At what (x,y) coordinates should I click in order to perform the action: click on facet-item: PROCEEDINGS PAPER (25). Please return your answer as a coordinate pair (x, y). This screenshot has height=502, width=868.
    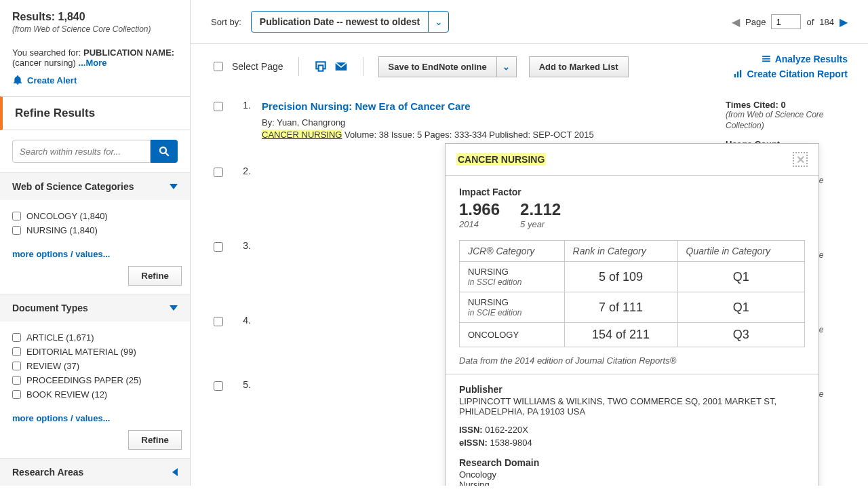
    Looking at the image, I should click on (95, 380).